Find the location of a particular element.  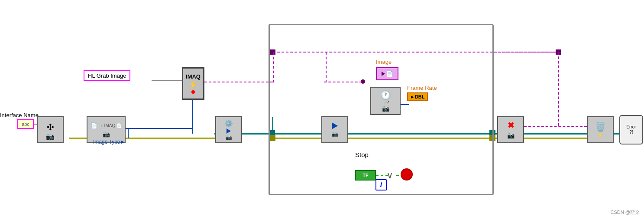

trash-node: 🗑️ ⚡ is located at coordinates (600, 130).